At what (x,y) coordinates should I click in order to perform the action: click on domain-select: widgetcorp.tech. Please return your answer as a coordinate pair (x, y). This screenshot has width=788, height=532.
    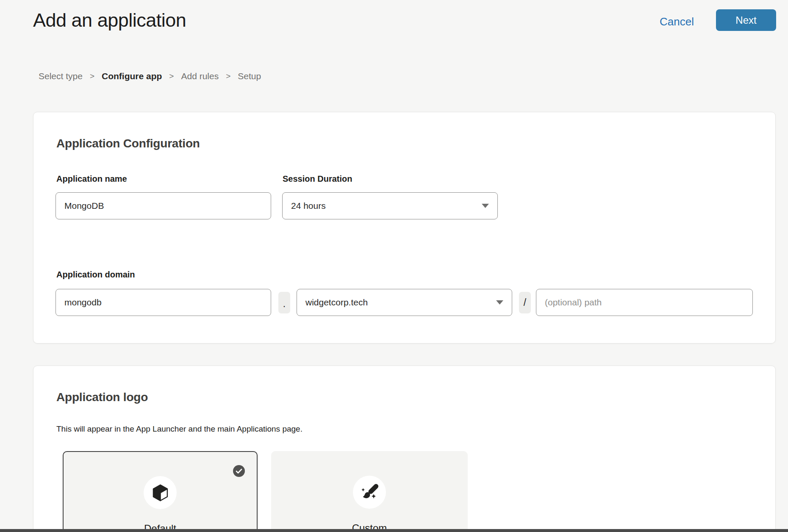
    Looking at the image, I should click on (404, 302).